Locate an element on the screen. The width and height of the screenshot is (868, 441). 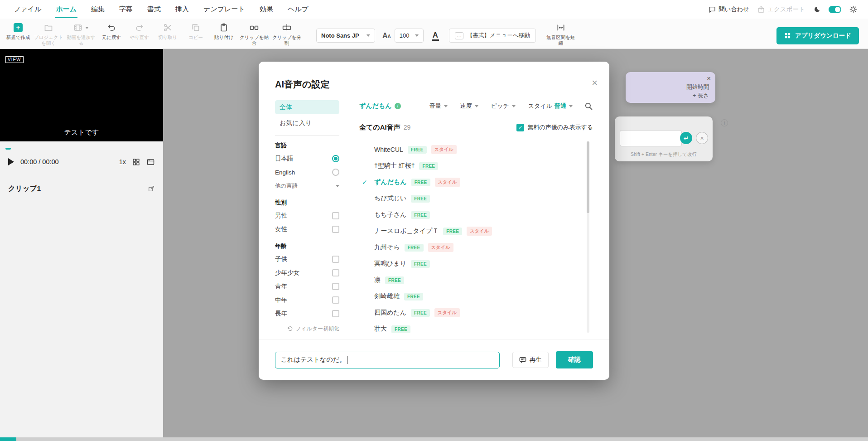
age-option-0: 子供 is located at coordinates (307, 259).